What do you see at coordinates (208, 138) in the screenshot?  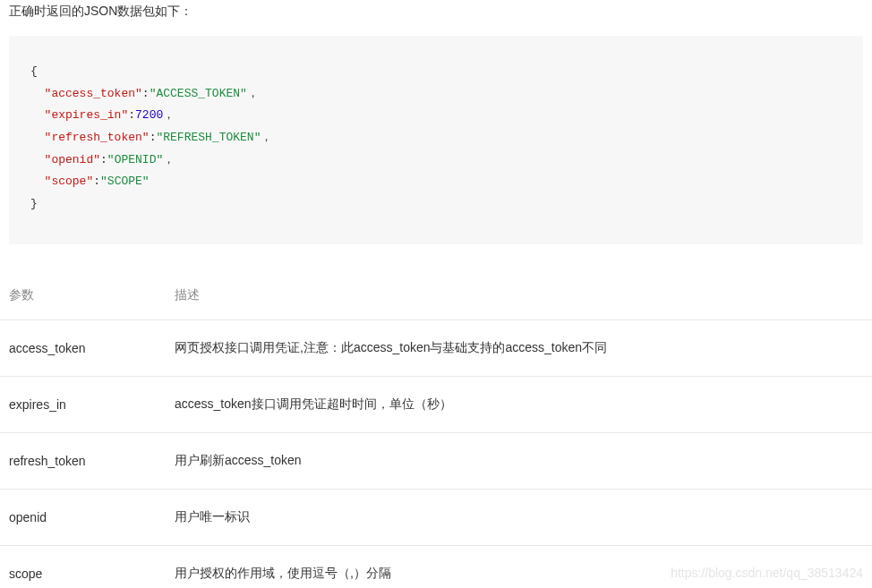 I see `json-value: "REFRESH_TOKEN"` at bounding box center [208, 138].